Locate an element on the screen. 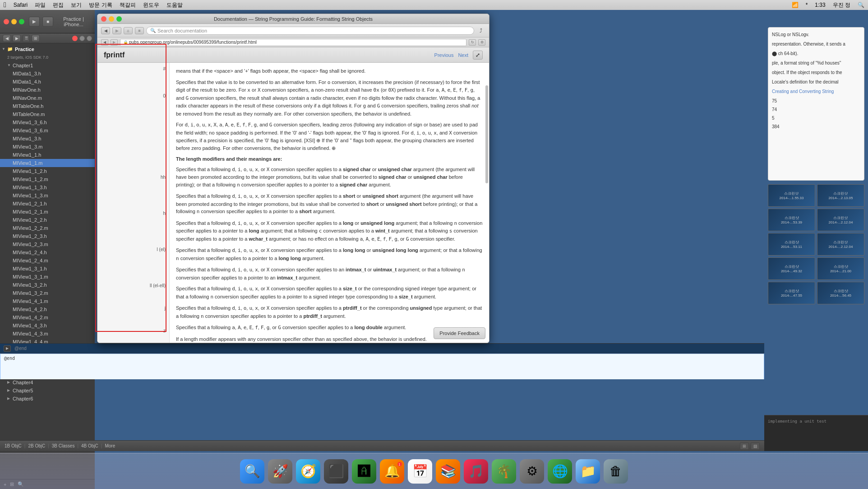  layout-btn-2: ▤ is located at coordinates (755, 446).